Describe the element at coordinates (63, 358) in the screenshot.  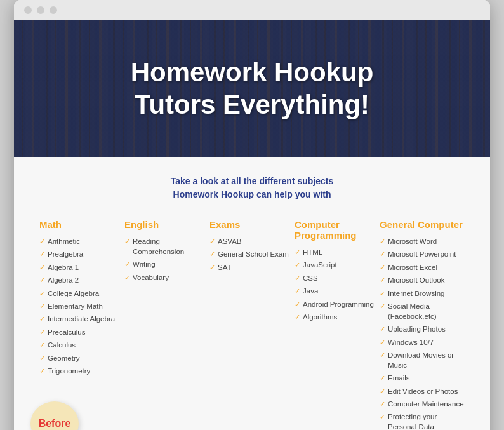
I see `list-item-label: Geometry` at that location.